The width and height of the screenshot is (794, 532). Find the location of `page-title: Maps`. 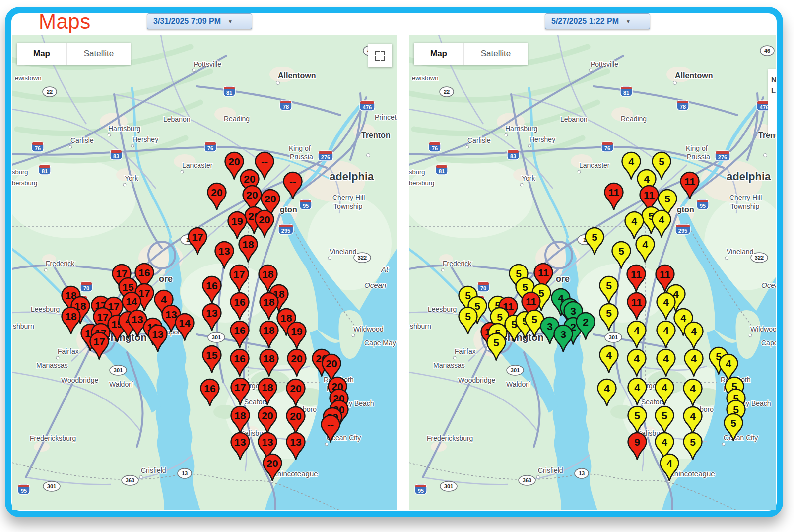

page-title: Maps is located at coordinates (65, 22).